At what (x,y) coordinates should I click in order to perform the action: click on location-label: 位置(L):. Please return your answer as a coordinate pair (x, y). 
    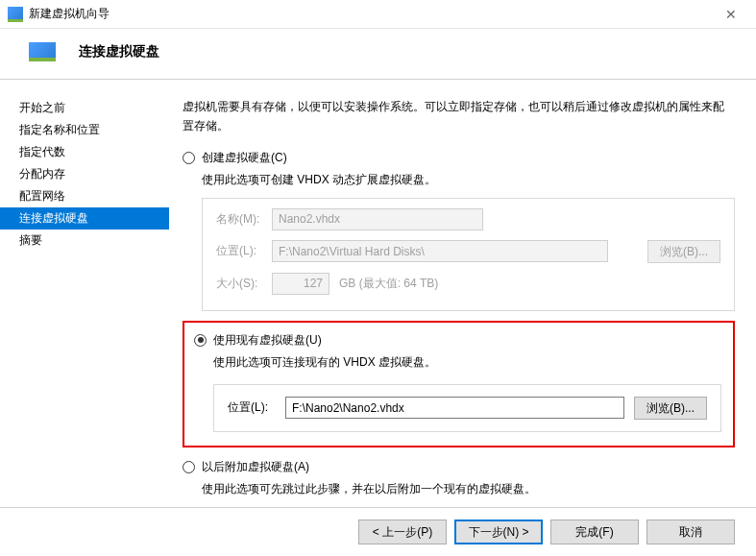
    Looking at the image, I should click on (244, 252).